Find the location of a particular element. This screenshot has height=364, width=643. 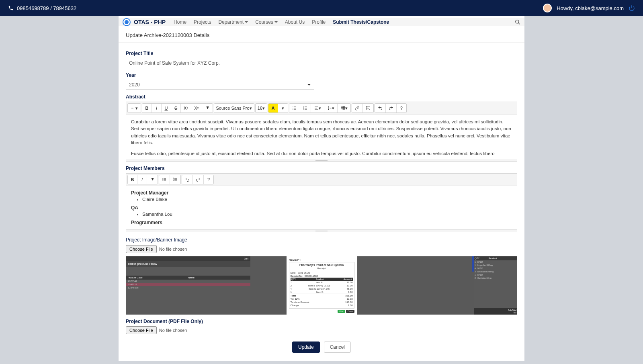

nav-links: Home Projects Department Courses About U… is located at coordinates (281, 22).